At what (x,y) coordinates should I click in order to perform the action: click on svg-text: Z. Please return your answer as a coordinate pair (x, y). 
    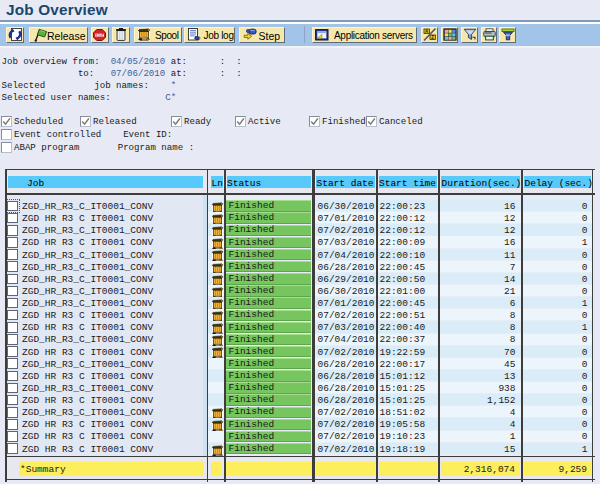
    Looking at the image, I should click on (432, 38).